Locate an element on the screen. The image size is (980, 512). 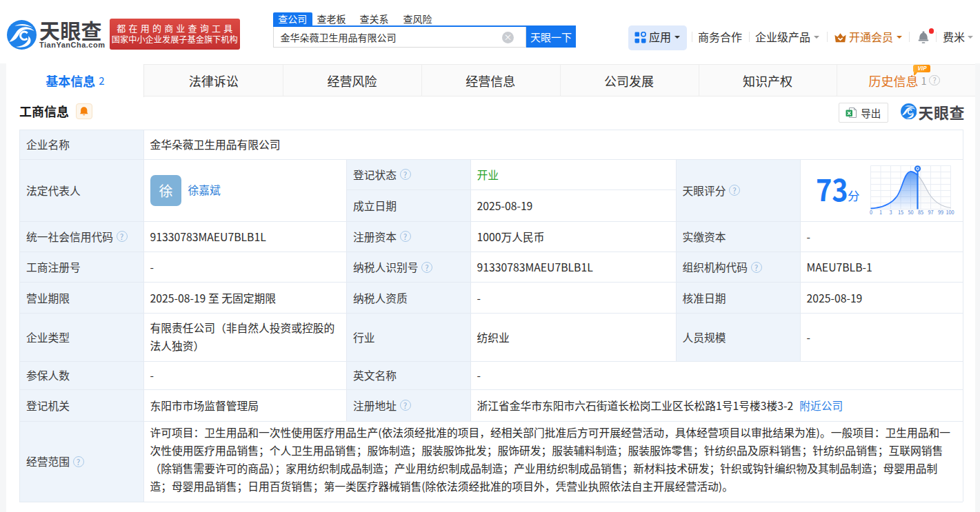
svg-text: 50 is located at coordinates (910, 212).